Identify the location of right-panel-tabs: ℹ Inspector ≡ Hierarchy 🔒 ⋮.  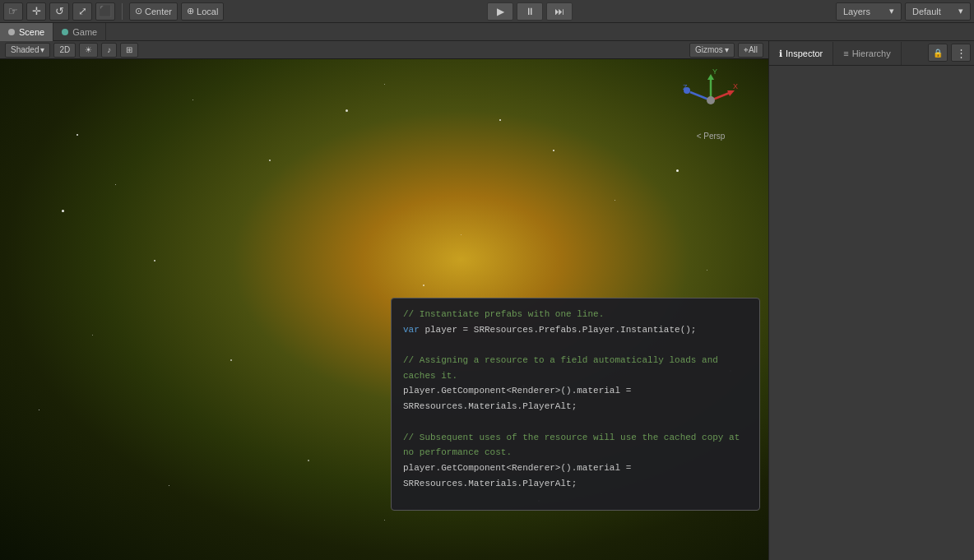
(872, 53).